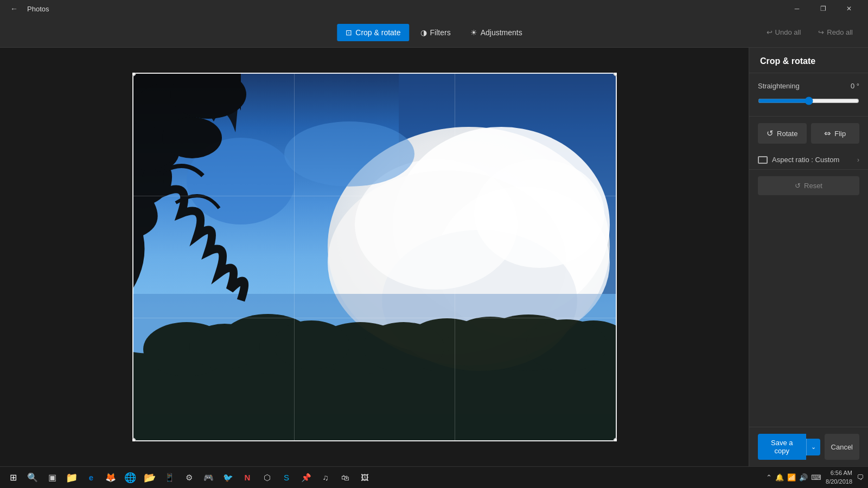 Image resolution: width=868 pixels, height=488 pixels. I want to click on taskbar-edge: e, so click(91, 478).